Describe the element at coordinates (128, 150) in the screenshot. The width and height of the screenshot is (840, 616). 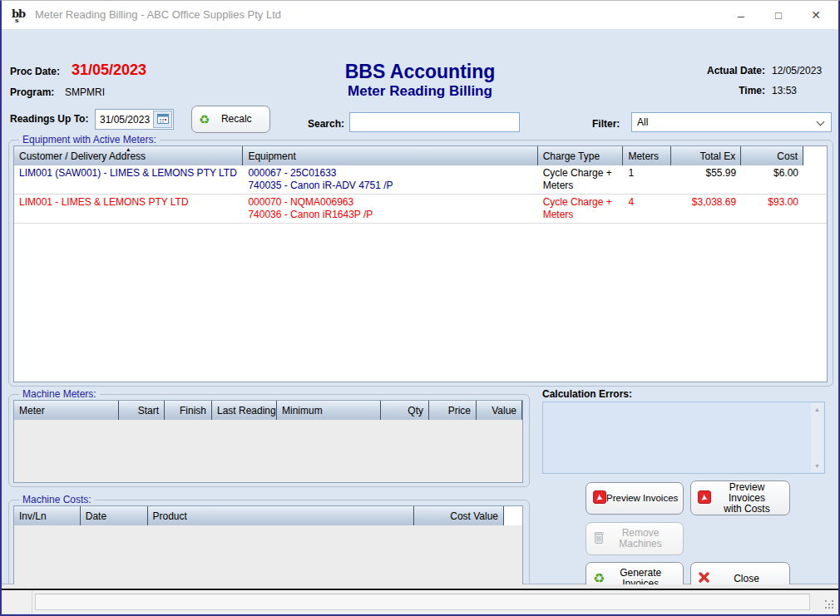
I see `sort-ascending-icon: ▲` at that location.